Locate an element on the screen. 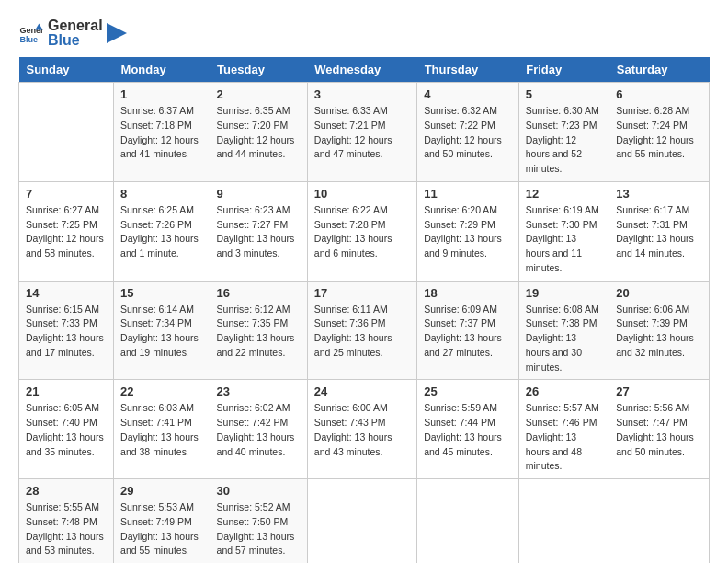 The height and width of the screenshot is (563, 728). calendar-cell: 25 Sunrise: 5:59 AMSunset: 7:44 PMDaylig… is located at coordinates (469, 430).